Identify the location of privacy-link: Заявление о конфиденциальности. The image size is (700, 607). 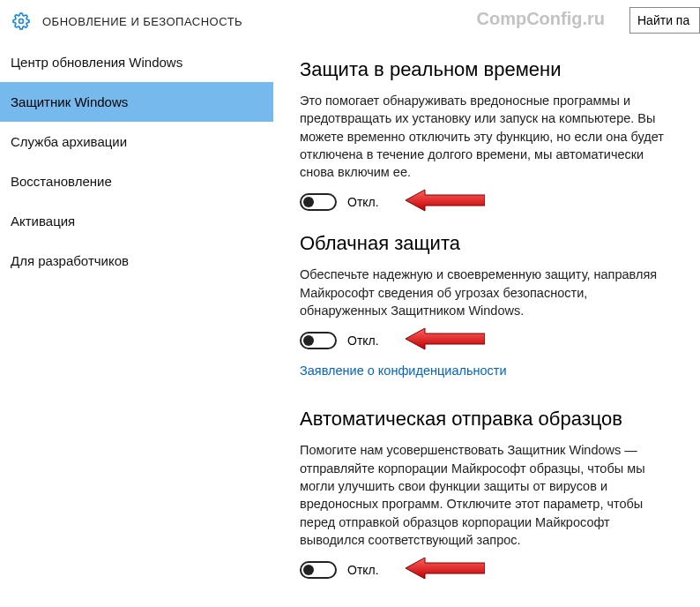
(404, 371).